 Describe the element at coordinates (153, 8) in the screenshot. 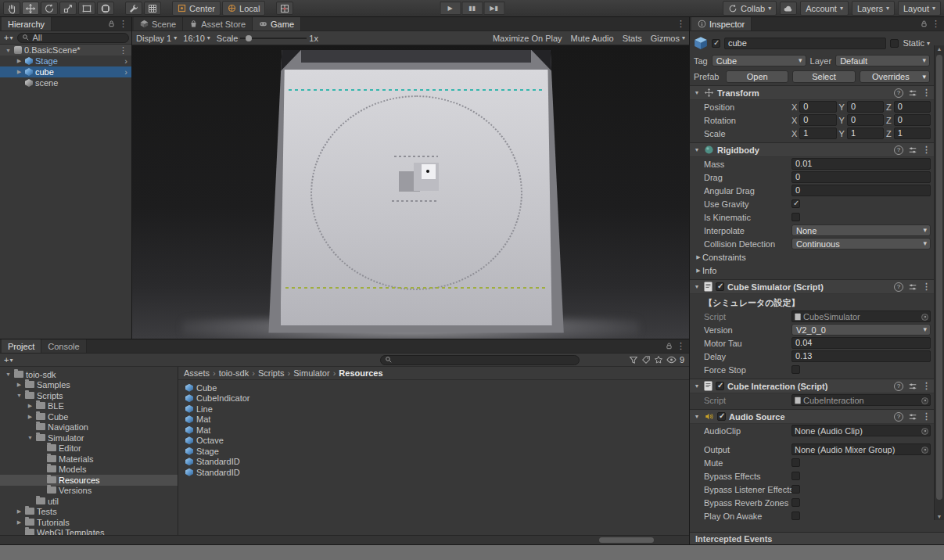

I see `editor-tools-button` at that location.